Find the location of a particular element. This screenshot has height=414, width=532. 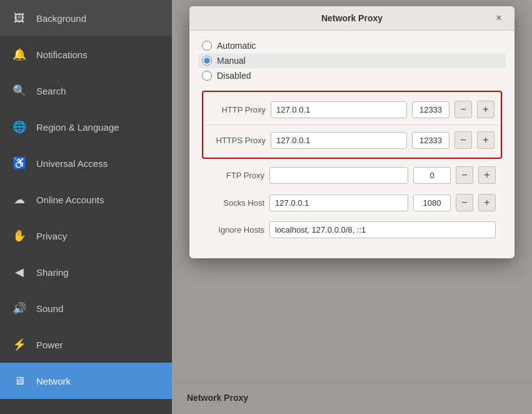

sidebar-item-privacy: ✋ Privacy is located at coordinates (86, 236).